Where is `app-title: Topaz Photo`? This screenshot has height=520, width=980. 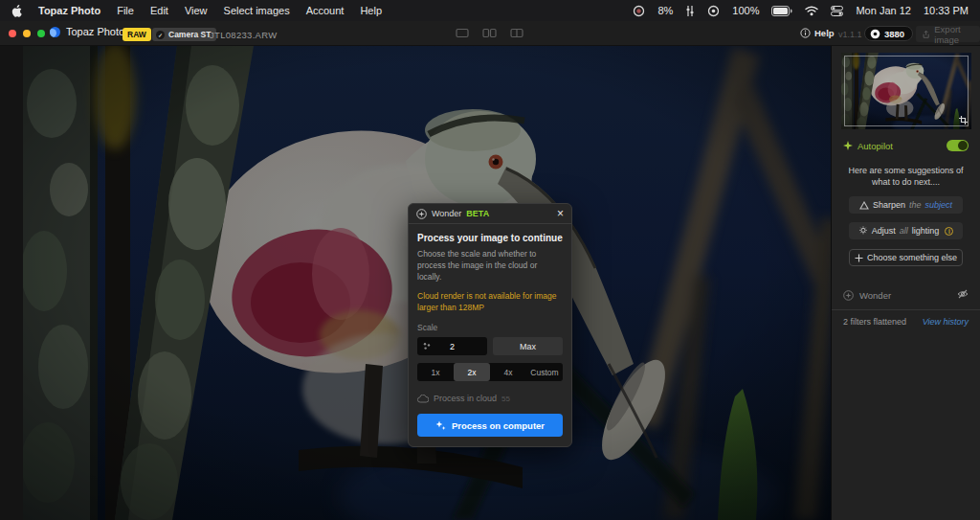
app-title: Topaz Photo is located at coordinates (96, 32).